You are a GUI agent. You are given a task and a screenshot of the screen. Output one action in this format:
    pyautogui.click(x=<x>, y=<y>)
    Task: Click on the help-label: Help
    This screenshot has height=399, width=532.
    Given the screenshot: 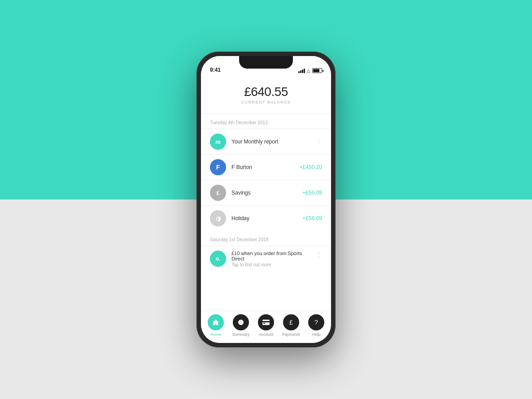 What is the action you would take?
    pyautogui.click(x=317, y=334)
    